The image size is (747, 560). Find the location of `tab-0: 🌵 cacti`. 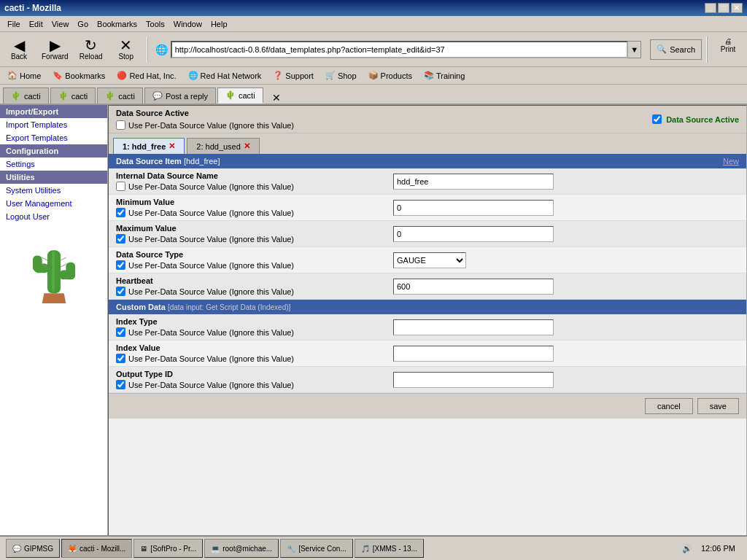

tab-0: 🌵 cacti is located at coordinates (26, 96).